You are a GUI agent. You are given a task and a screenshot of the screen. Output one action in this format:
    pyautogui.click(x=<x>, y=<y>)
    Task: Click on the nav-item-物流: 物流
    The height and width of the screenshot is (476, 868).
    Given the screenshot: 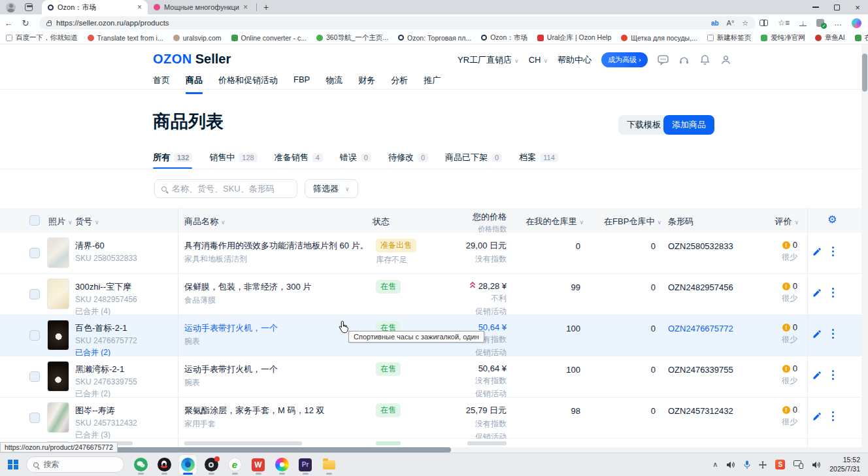 What is the action you would take?
    pyautogui.click(x=334, y=84)
    